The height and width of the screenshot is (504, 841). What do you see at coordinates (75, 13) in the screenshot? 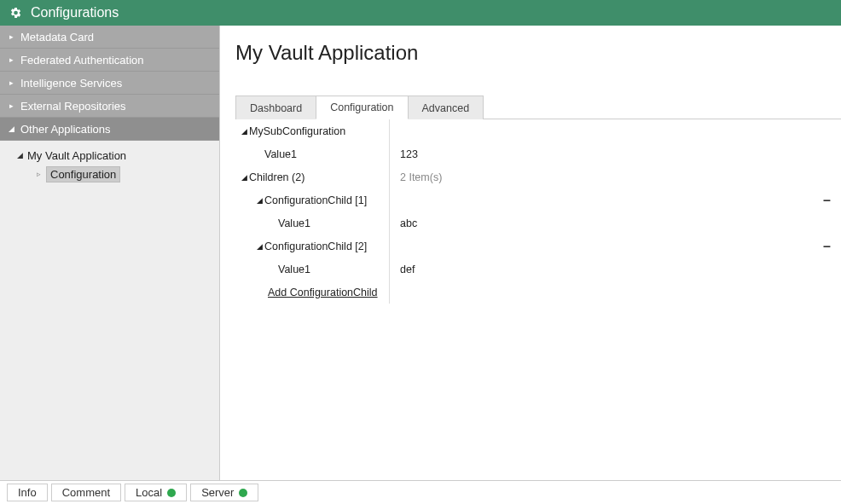
I see `header-title: Configurations` at bounding box center [75, 13].